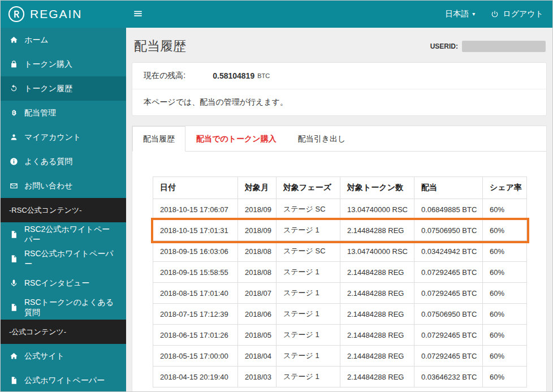 The width and height of the screenshot is (553, 392). What do you see at coordinates (63, 331) in the screenshot?
I see `sidebar-section-header: -公式コンテンツ-` at bounding box center [63, 331].